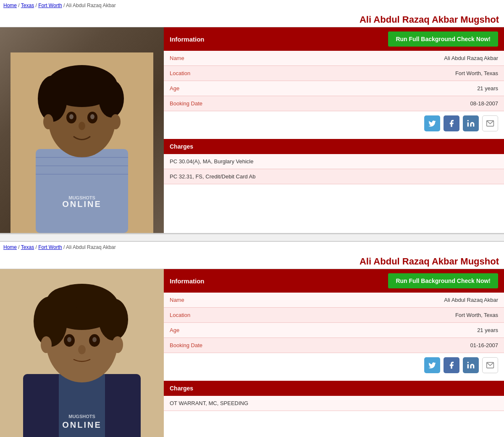  Describe the element at coordinates (252, 238) in the screenshot. I see `record-divider` at that location.